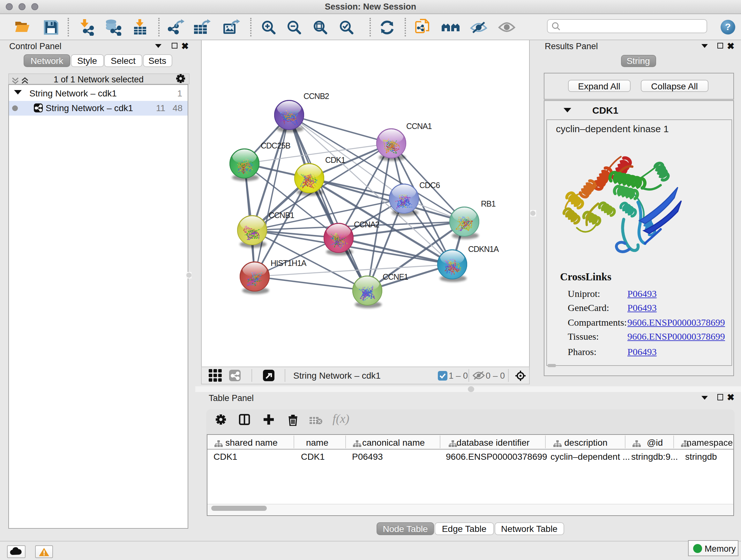 The image size is (741, 560). Describe the element at coordinates (281, 215) in the screenshot. I see `svg-text: CCNB1` at that location.